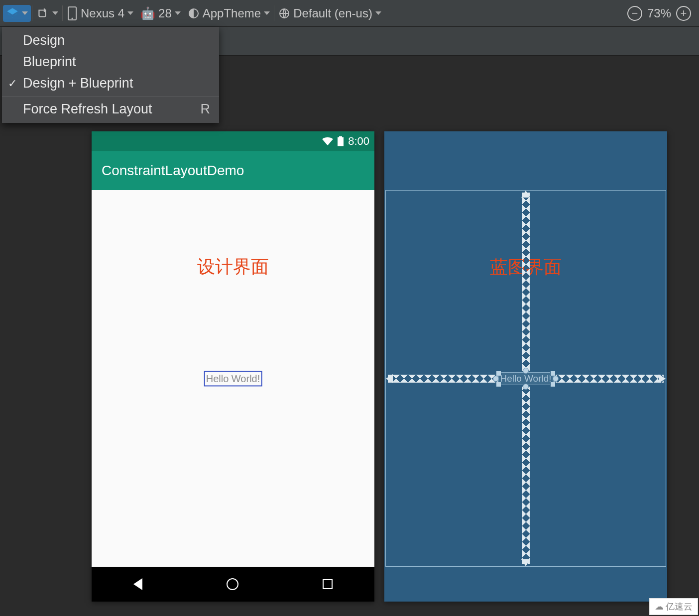 This screenshot has width=699, height=616. Describe the element at coordinates (684, 13) in the screenshot. I see `zoom-in-button: +` at that location.